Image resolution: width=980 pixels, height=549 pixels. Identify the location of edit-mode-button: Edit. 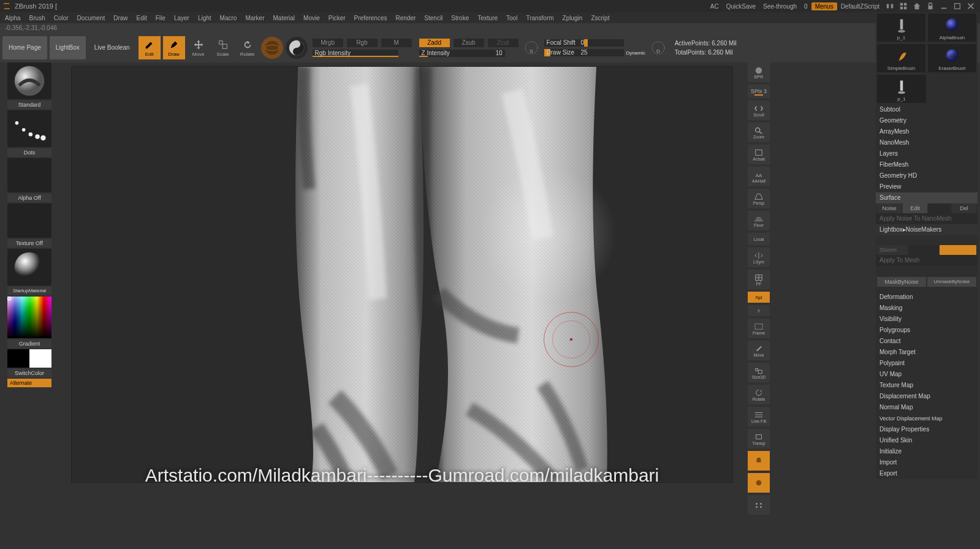
(150, 48).